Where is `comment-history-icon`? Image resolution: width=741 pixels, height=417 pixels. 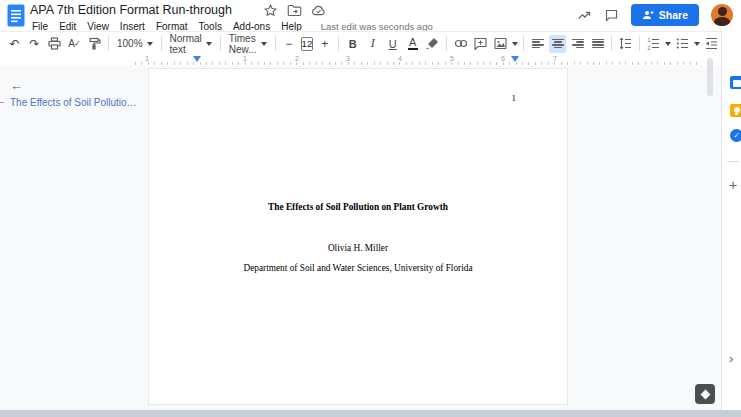
comment-history-icon is located at coordinates (612, 16).